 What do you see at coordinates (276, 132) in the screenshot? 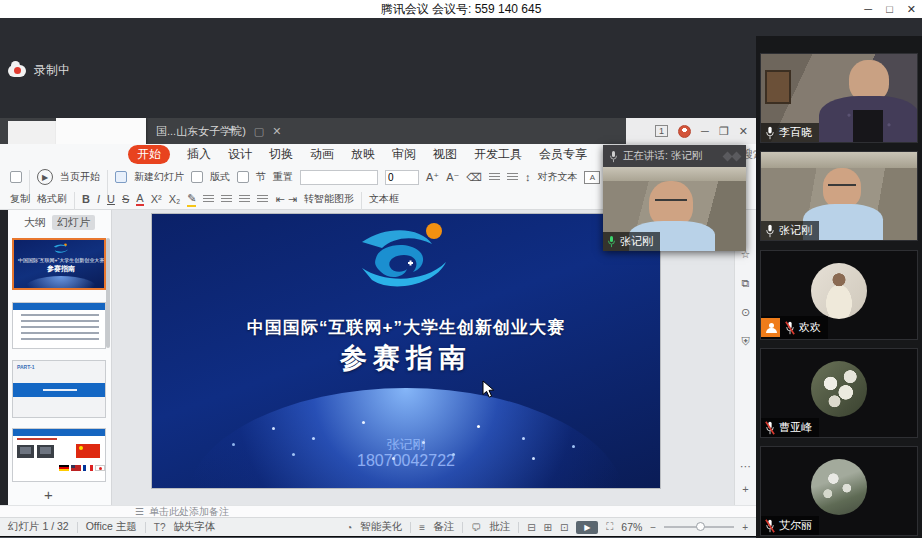
I see `tab-close-icon: ✕` at bounding box center [276, 132].